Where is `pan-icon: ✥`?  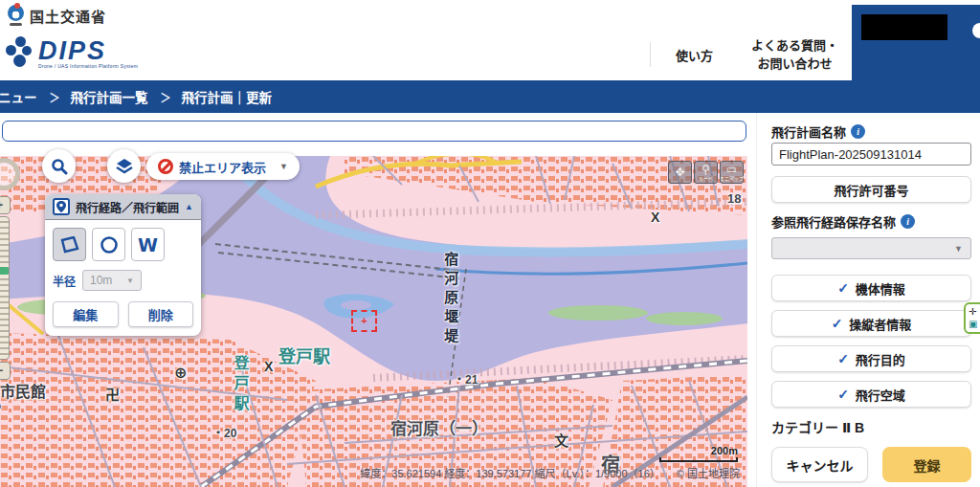 pan-icon: ✥ is located at coordinates (679, 172).